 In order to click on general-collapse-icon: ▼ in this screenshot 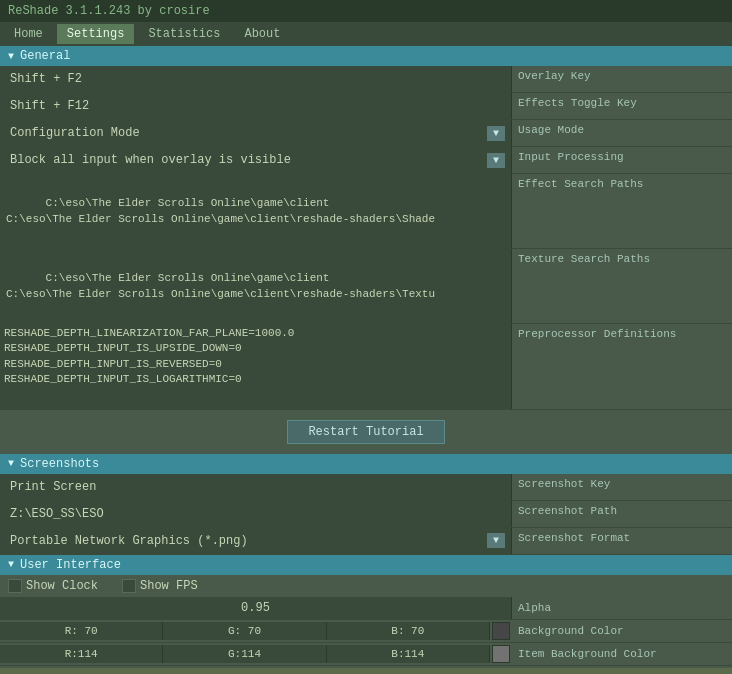, I will do `click(11, 56)`.